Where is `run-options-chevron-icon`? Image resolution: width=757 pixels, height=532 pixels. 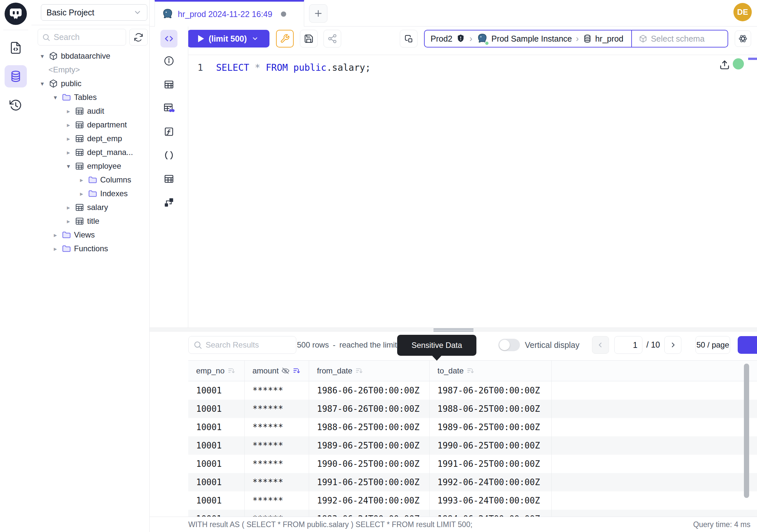 run-options-chevron-icon is located at coordinates (255, 39).